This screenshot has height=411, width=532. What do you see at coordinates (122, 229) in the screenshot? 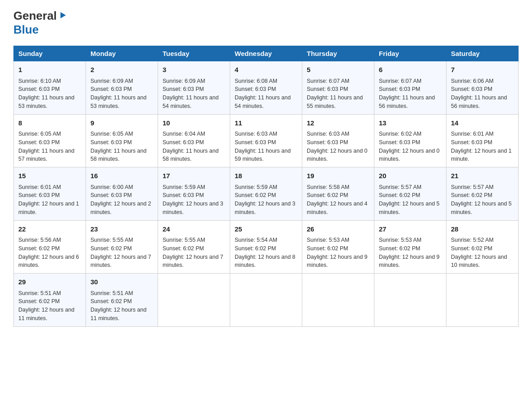
I see `day-number: 23` at bounding box center [122, 229].